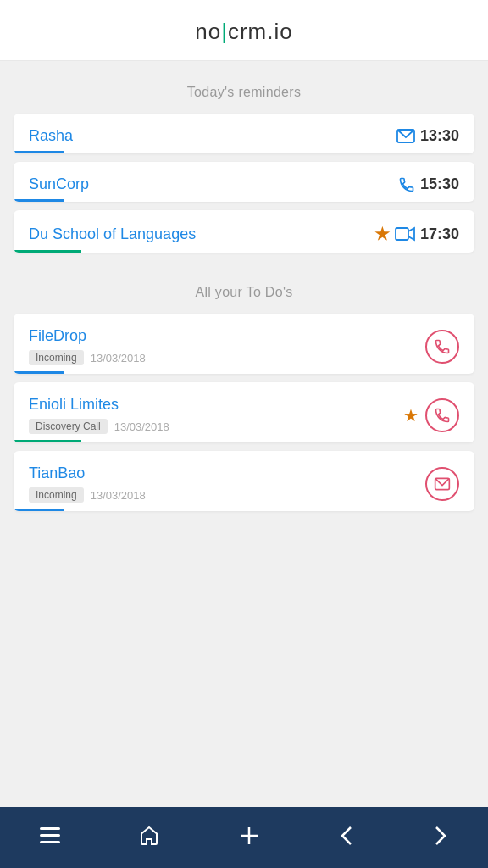 The image size is (488, 868). Describe the element at coordinates (227, 483) in the screenshot. I see `todo-left-tianbao: TianBao Incoming 13/03/2018` at that location.